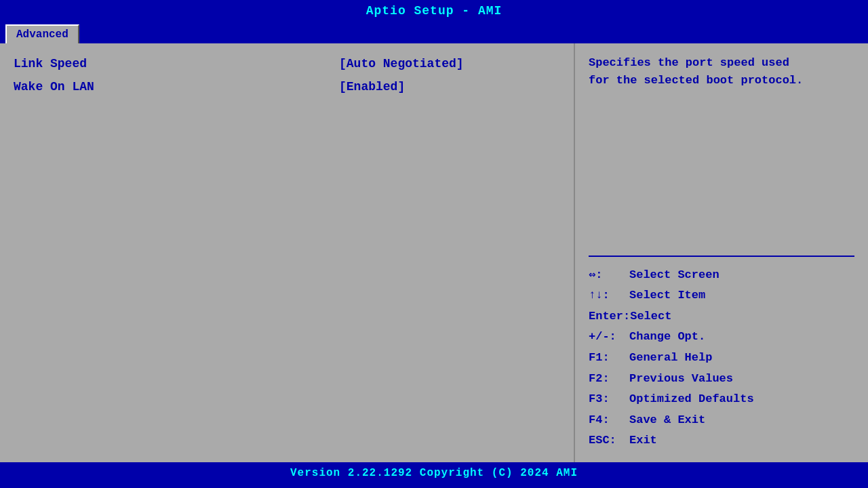  Describe the element at coordinates (667, 338) in the screenshot. I see `shortcut-desc: Change Opt.` at that location.